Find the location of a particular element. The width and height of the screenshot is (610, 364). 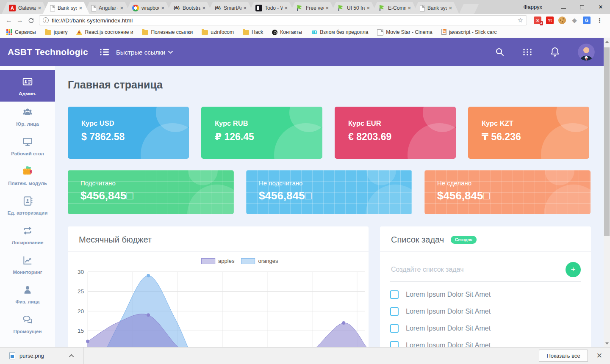

back-button: ← is located at coordinates (9, 20).